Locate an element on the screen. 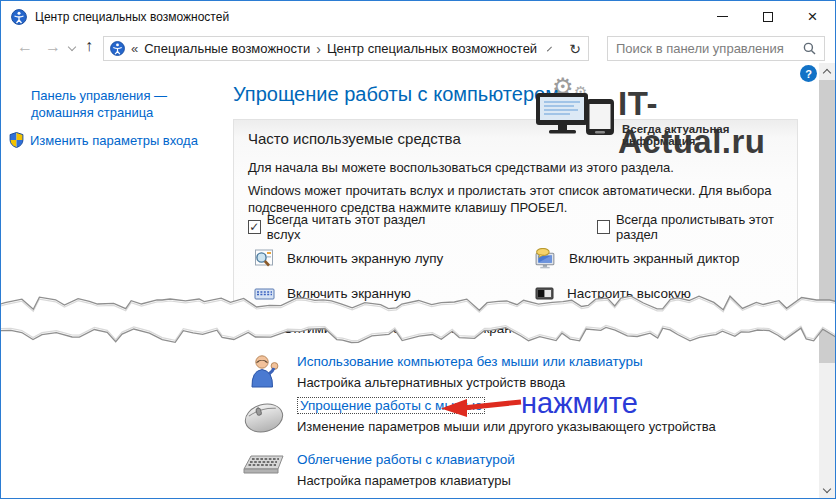  narrator-icon is located at coordinates (546, 258).